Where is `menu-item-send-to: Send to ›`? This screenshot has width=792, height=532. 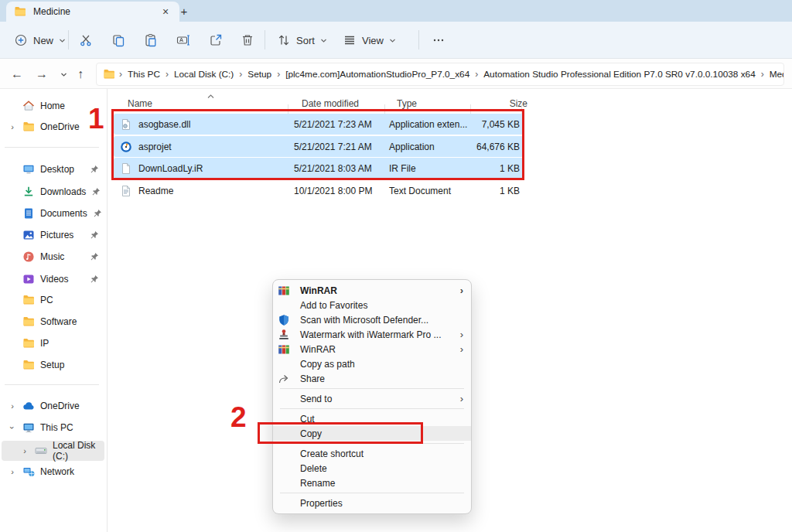
menu-item-send-to: Send to › is located at coordinates (372, 399).